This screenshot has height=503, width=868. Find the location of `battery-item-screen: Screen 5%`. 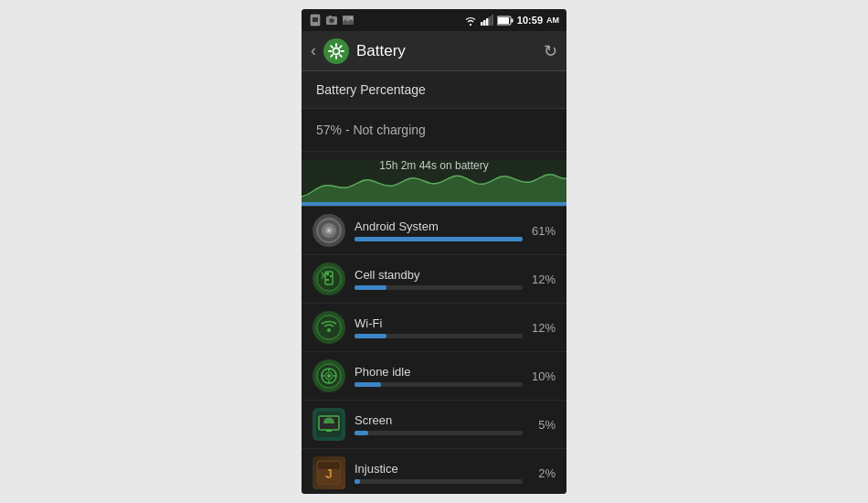

battery-item-screen: Screen 5% is located at coordinates (434, 424).